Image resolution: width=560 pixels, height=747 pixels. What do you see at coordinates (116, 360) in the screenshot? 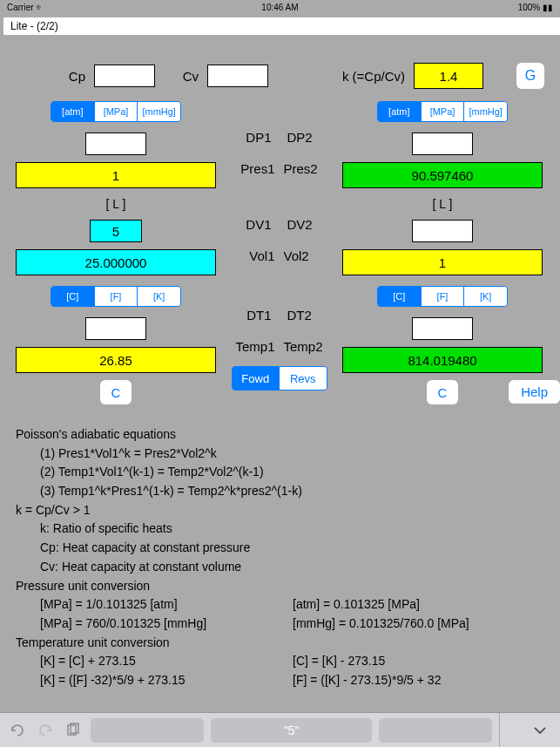
I see `temp1-input: 26.85` at bounding box center [116, 360].